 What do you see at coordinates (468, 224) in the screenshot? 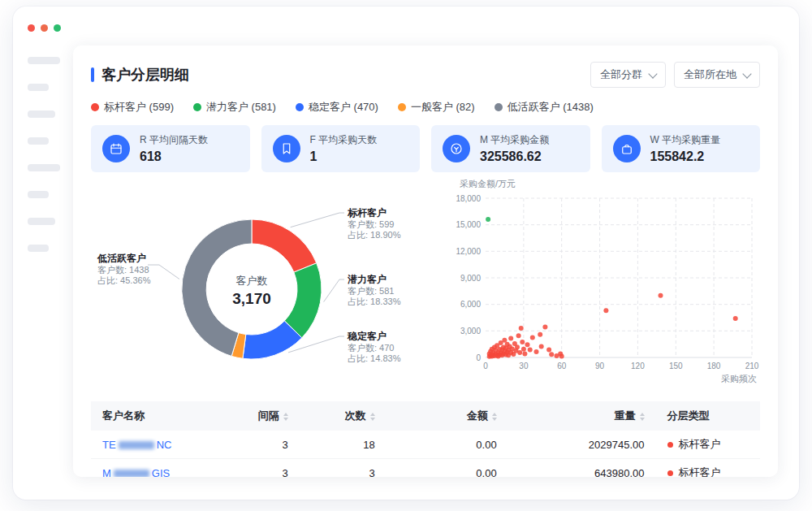
I see `svg-text: 15,000` at bounding box center [468, 224].